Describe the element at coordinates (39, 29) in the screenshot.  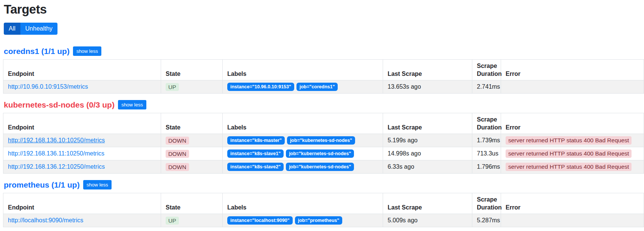
I see `filter-unhealthy-button: Unhealthy` at that location.